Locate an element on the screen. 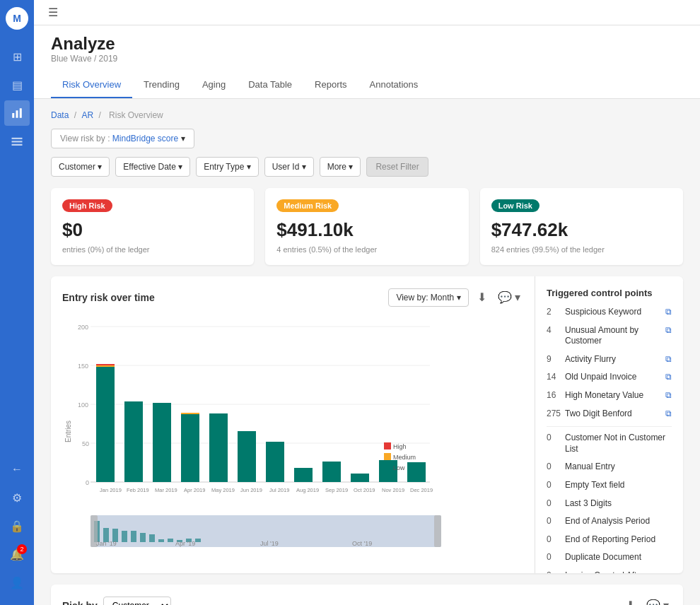 The image size is (700, 605). svg-text: 0 is located at coordinates (88, 483).